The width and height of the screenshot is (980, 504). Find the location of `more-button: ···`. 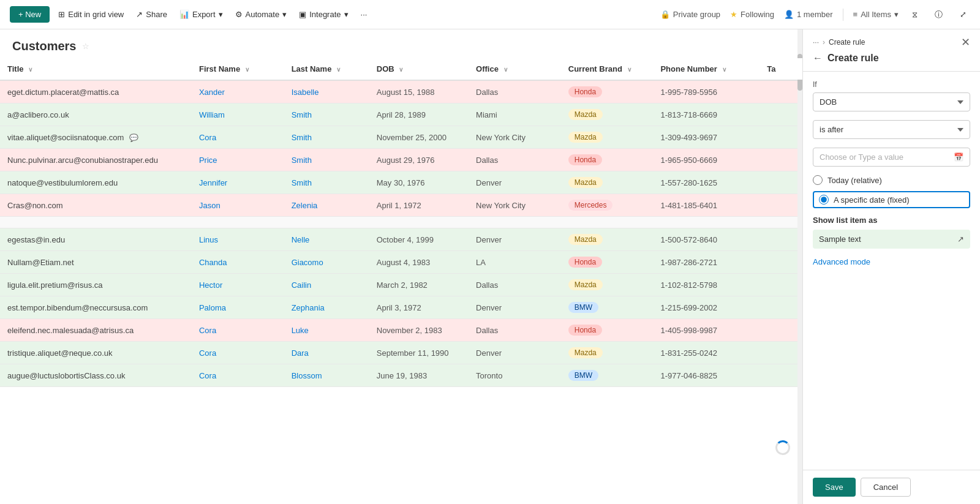

more-button: ··· is located at coordinates (364, 15).